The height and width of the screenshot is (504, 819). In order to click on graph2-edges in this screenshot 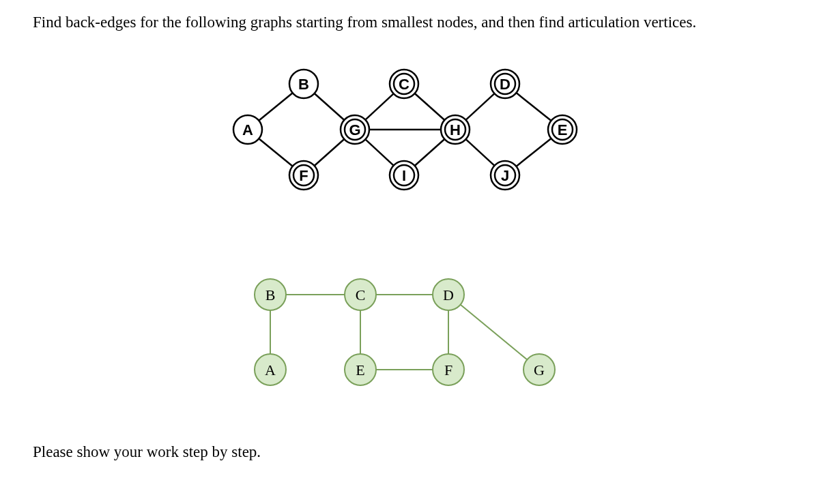, I will do `click(399, 332)`.